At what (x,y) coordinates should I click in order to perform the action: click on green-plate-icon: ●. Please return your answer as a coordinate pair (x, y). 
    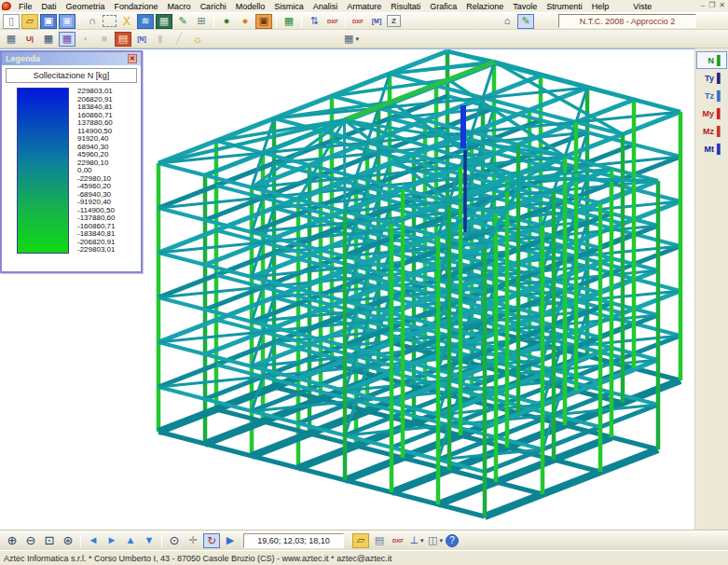
    Looking at the image, I should click on (227, 21).